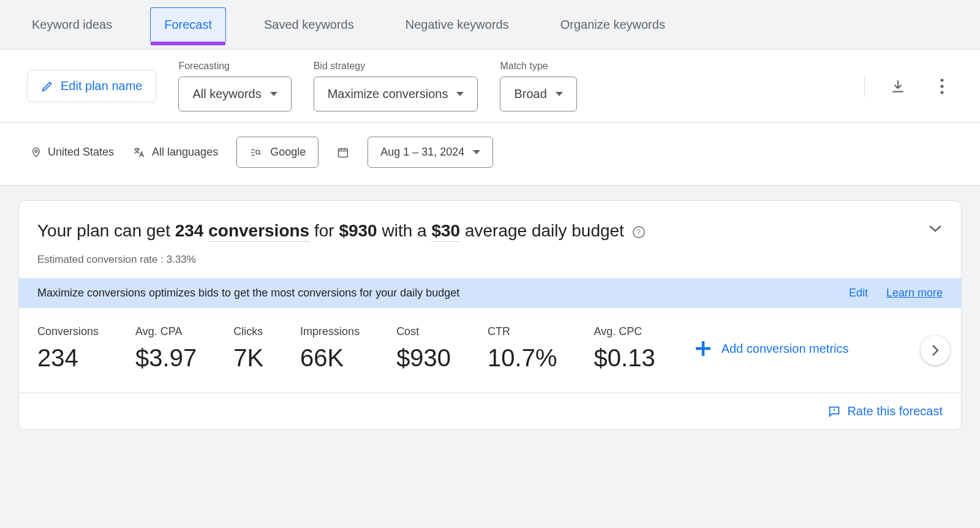  Describe the element at coordinates (358, 230) in the screenshot. I see `headline-cost: $930` at that location.